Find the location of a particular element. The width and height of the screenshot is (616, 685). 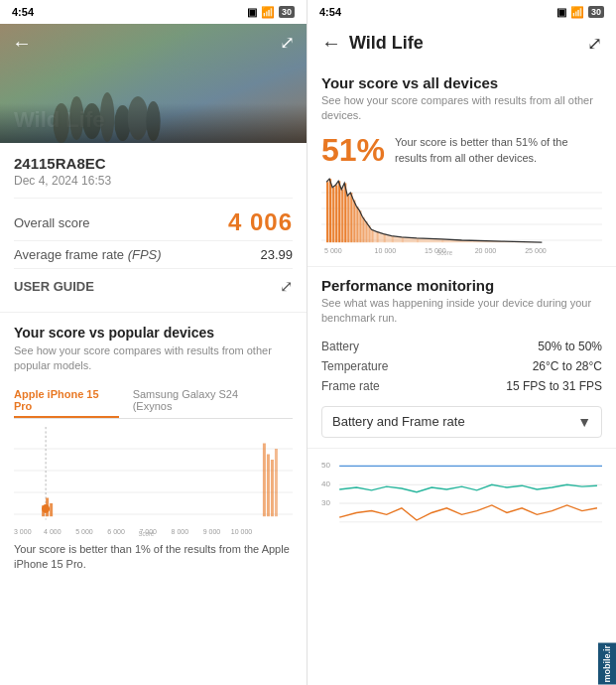

device-id: 24115RA8EC is located at coordinates (153, 163).